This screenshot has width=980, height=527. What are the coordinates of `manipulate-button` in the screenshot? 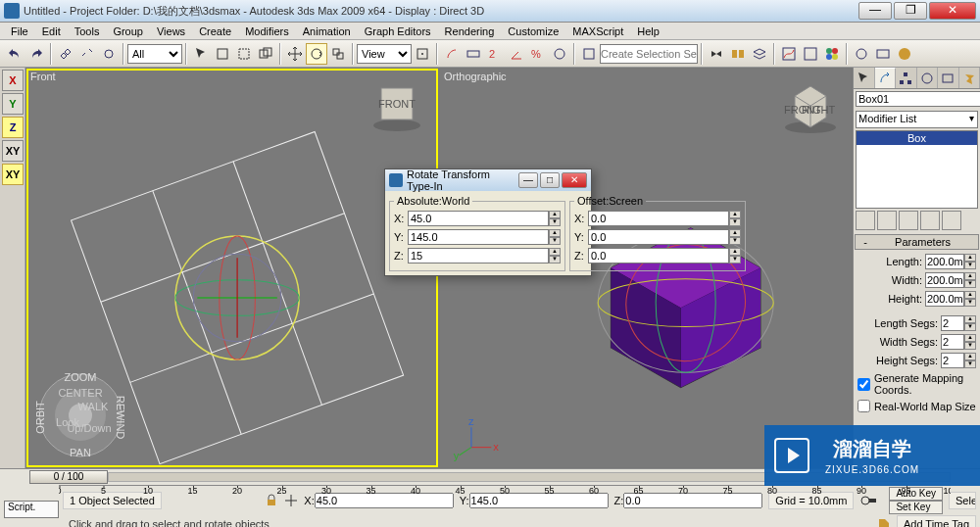 It's located at (452, 54).